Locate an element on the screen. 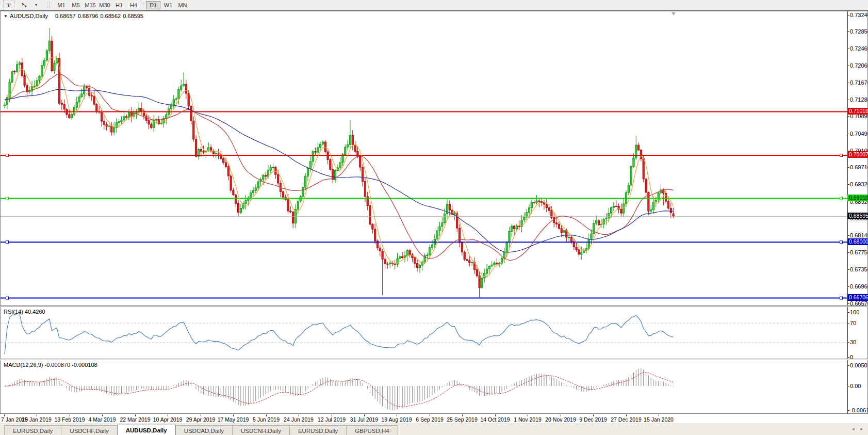 This screenshot has width=868, height=435. toolbar-grip is located at coordinates (48, 5).